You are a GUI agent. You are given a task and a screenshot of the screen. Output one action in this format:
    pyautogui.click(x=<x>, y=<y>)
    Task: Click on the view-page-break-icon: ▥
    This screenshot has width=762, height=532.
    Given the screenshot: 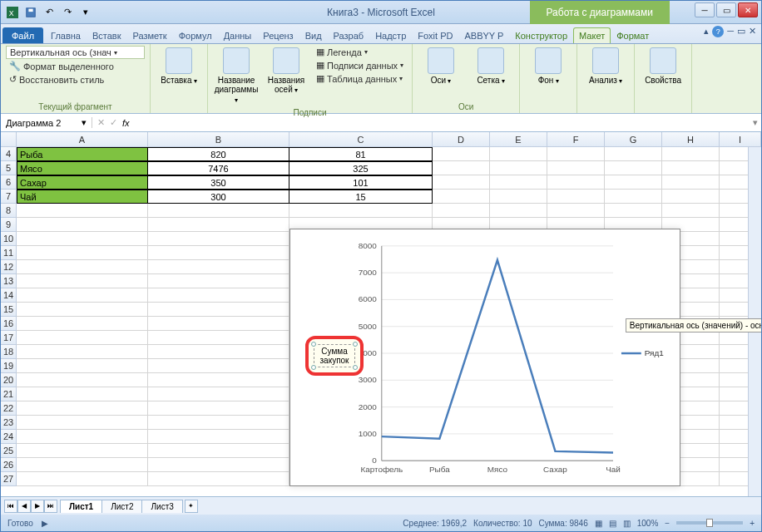 What is the action you would take?
    pyautogui.click(x=627, y=524)
    